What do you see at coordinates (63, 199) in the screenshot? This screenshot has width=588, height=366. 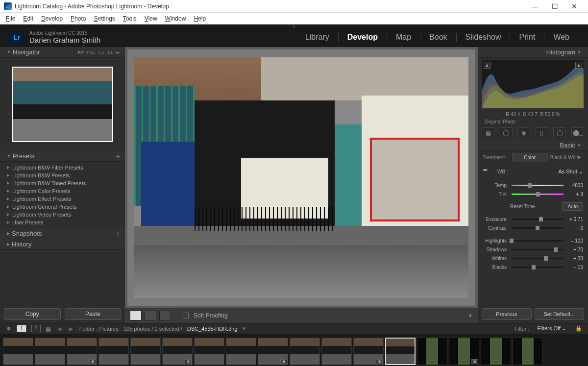 I see `preset-folder: ▶Lightroom Effect Presets` at bounding box center [63, 199].